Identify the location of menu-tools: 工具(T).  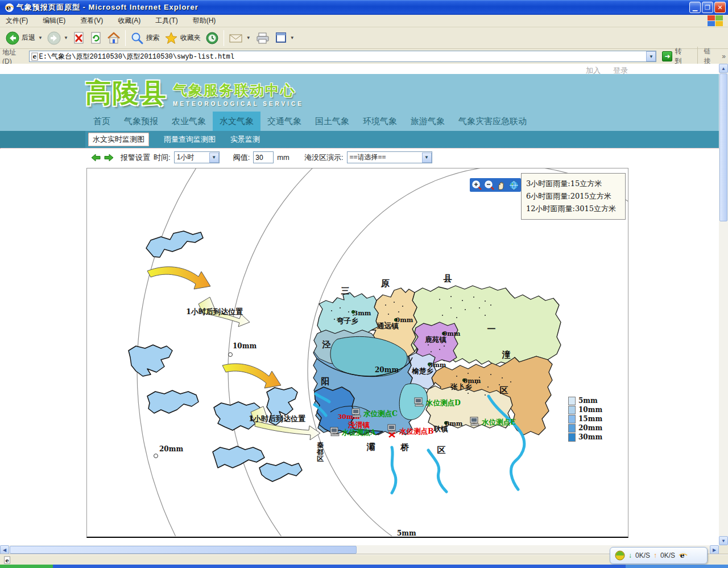
(166, 20).